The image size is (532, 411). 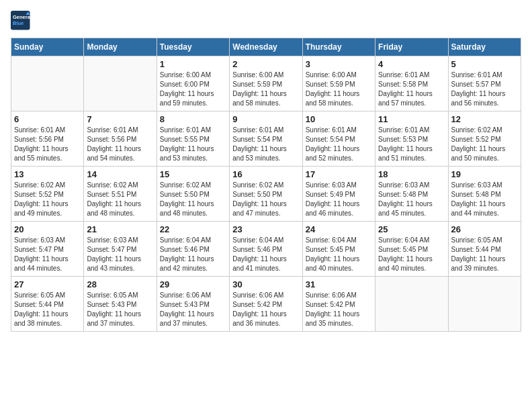 I want to click on calendar-day-cell: 25Sunrise: 6:04 AMSunset: 5:45 PMDayligh…, so click(x=412, y=249).